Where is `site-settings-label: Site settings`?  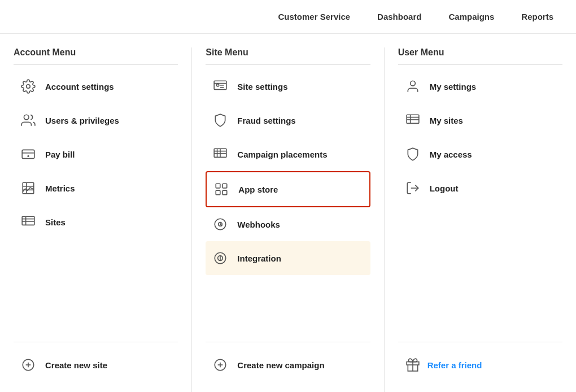
site-settings-label: Site settings is located at coordinates (262, 87).